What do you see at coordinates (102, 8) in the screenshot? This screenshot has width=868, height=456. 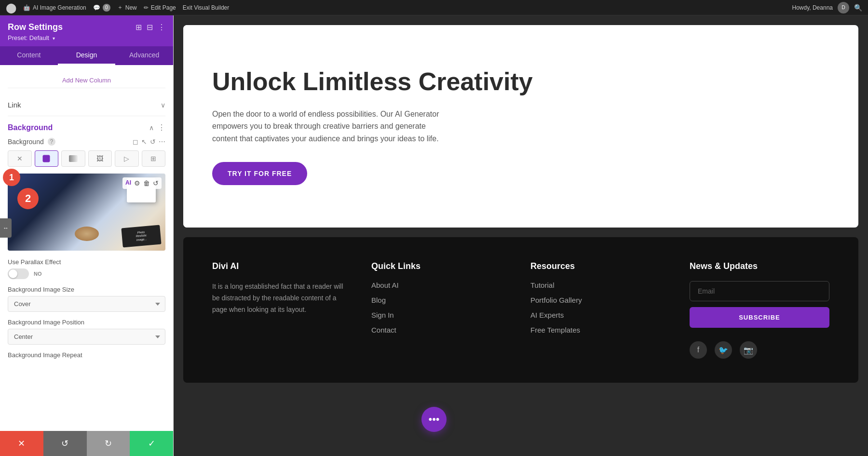 I see `comments-link: 💬 0` at bounding box center [102, 8].